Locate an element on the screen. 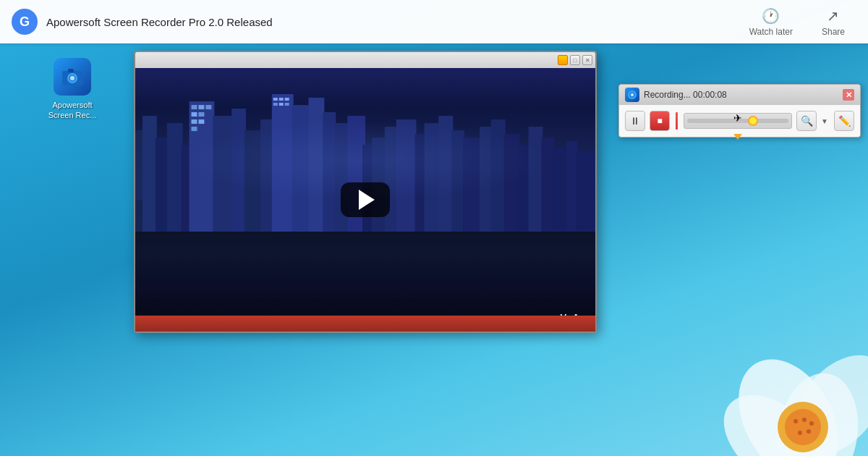  pencil-icon: ✏️ is located at coordinates (845, 121).